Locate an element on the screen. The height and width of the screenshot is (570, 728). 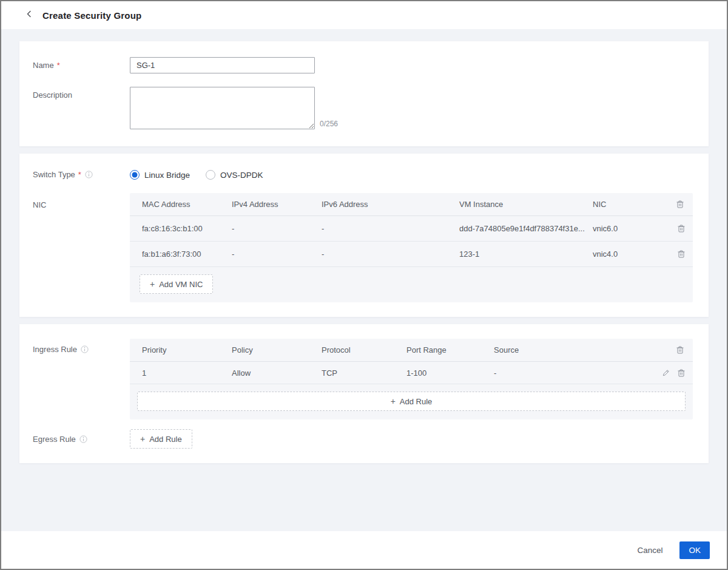
chevron-left-icon is located at coordinates (29, 15).